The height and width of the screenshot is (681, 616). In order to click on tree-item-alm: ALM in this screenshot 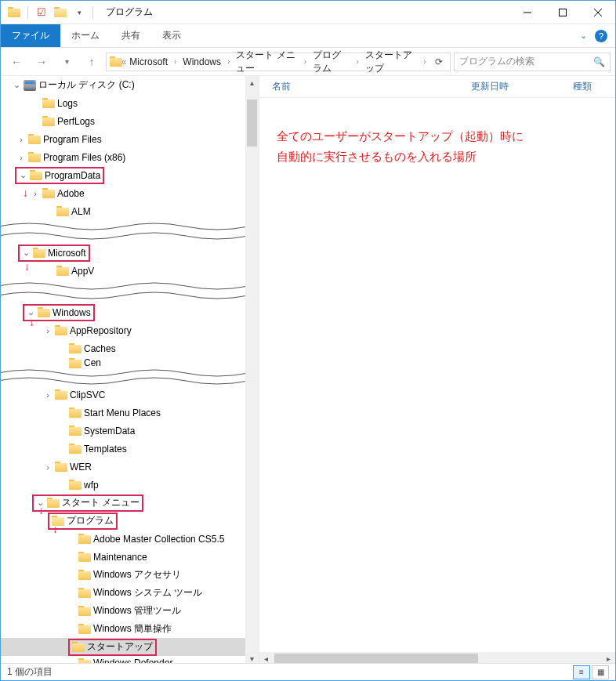, I will do `click(123, 212)`.